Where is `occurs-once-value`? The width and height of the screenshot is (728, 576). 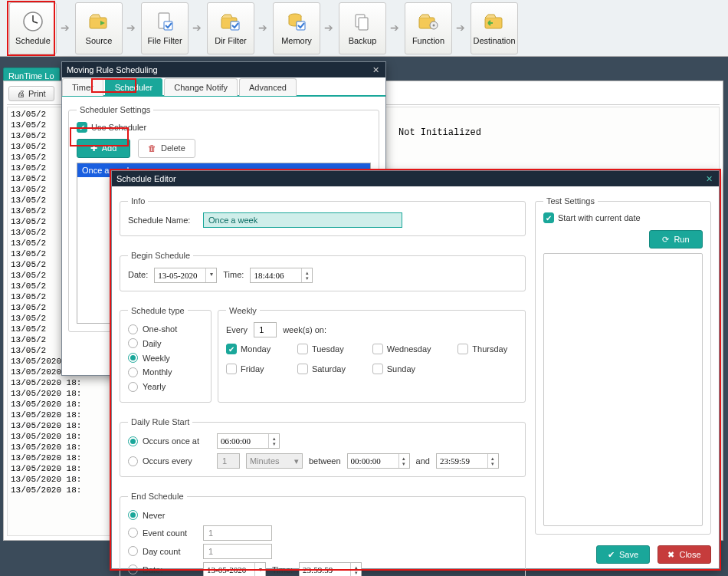 occurs-once-value is located at coordinates (243, 441).